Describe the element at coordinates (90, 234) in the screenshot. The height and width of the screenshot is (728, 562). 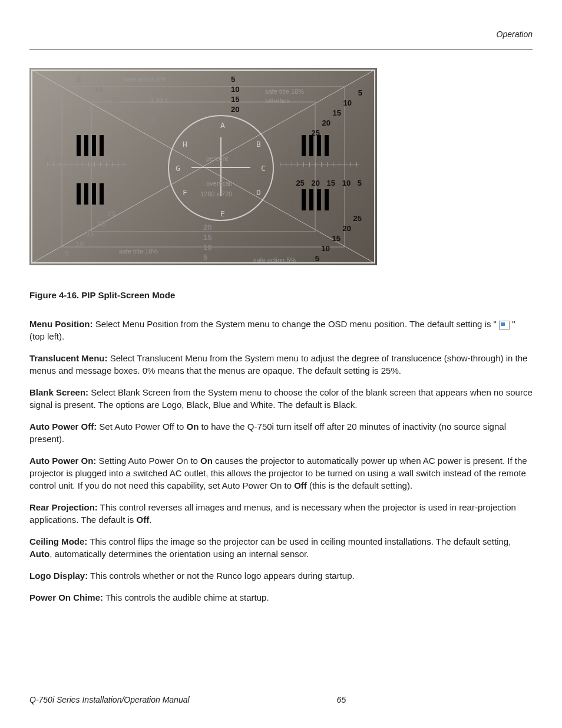
I see `scale-bottom-left: 25 20 15 10 5` at that location.